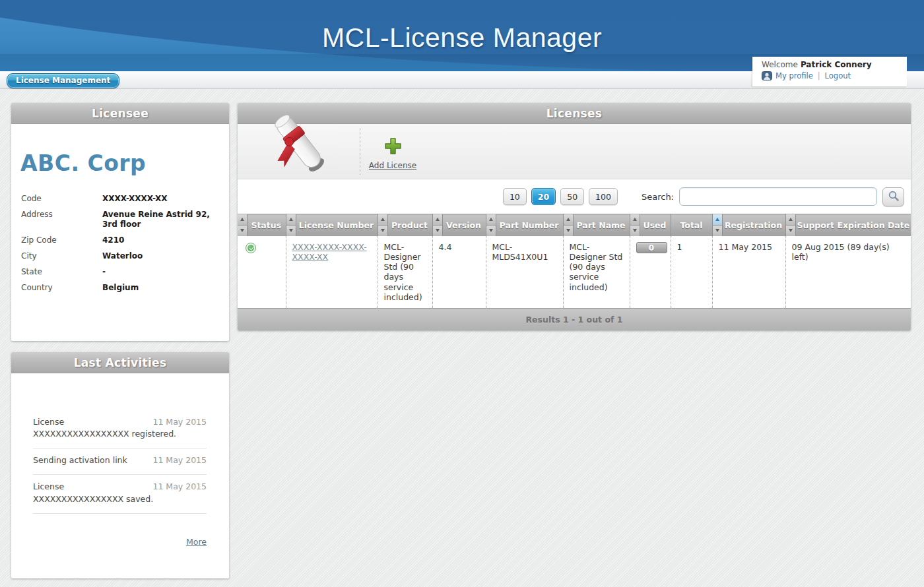  Describe the element at coordinates (120, 113) in the screenshot. I see `licensee-panel-header: Licensee` at that location.